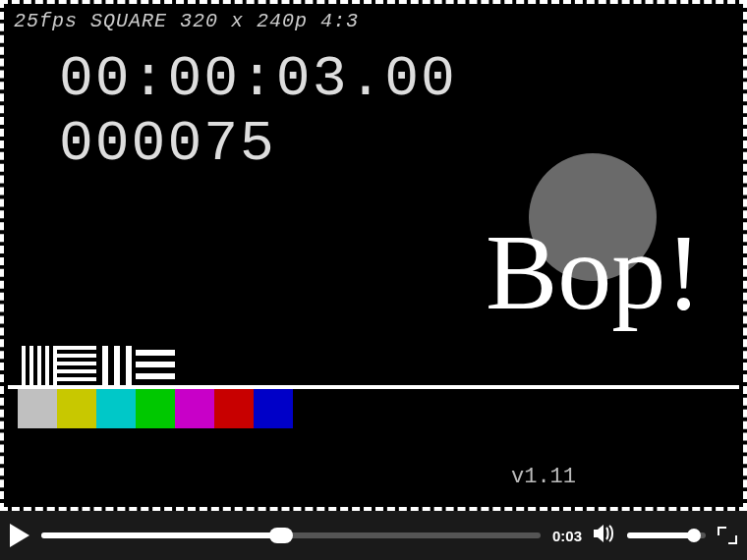  What do you see at coordinates (661, 535) in the screenshot?
I see `volume-fill` at bounding box center [661, 535].